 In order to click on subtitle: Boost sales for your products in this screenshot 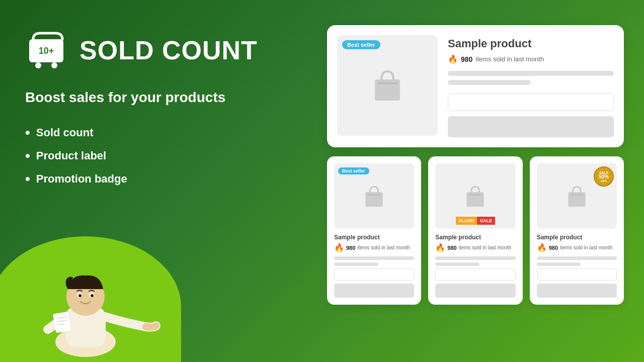, I will do `click(146, 98)`.